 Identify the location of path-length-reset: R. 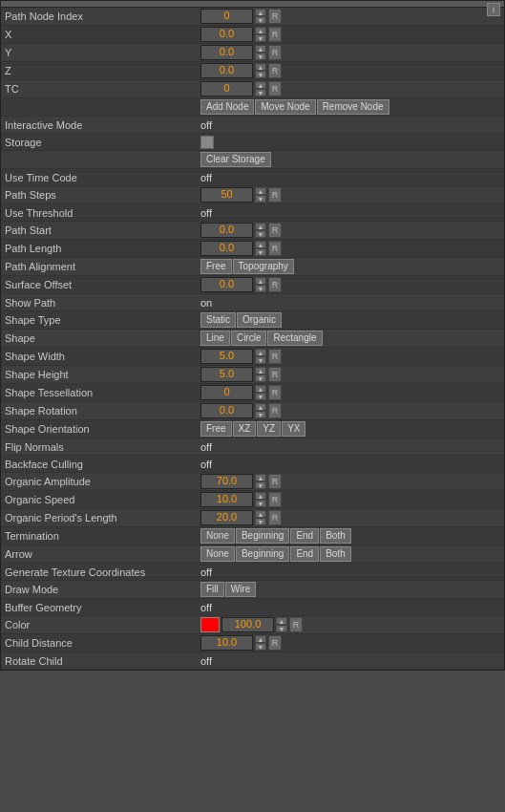
(275, 248).